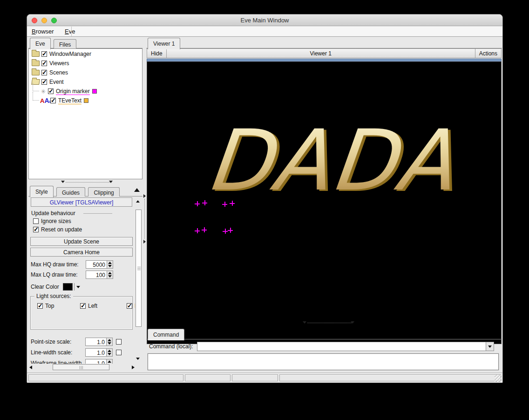  Describe the element at coordinates (82, 367) in the screenshot. I see `style-horizontal-scrollbar` at that location.